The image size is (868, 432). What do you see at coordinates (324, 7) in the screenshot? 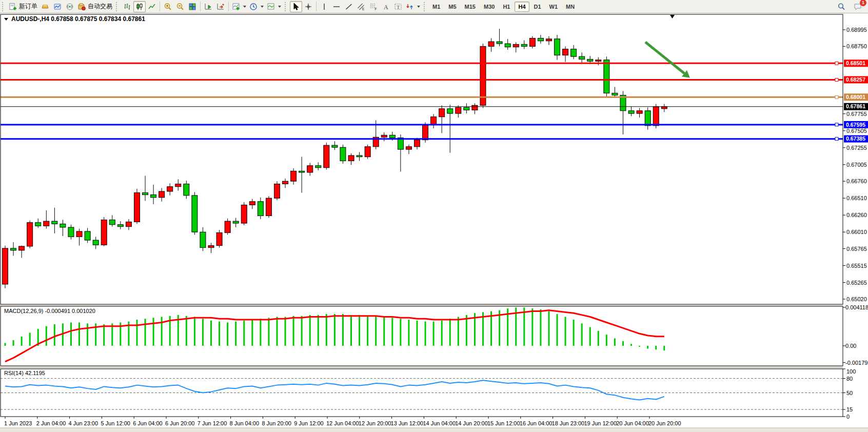
I see `vertical-line-icon` at bounding box center [324, 7].